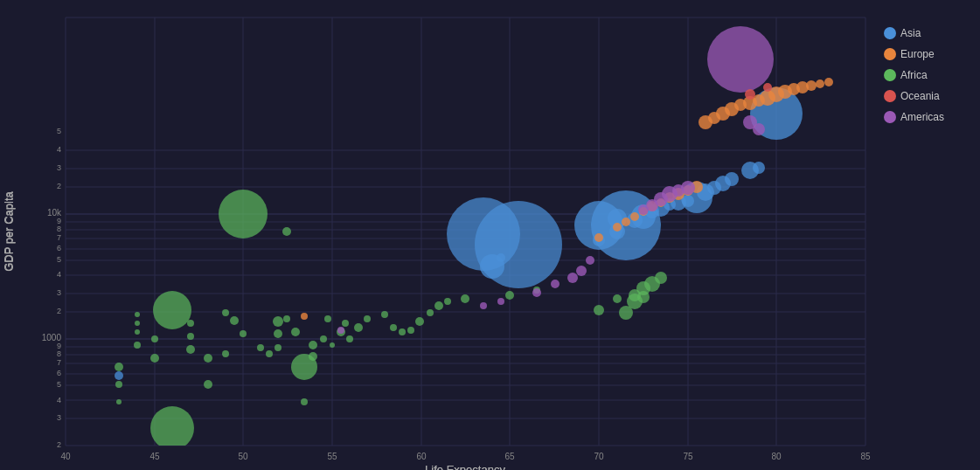 The height and width of the screenshot is (470, 980). I want to click on x-axis-title: Life Expectancy, so click(465, 467).